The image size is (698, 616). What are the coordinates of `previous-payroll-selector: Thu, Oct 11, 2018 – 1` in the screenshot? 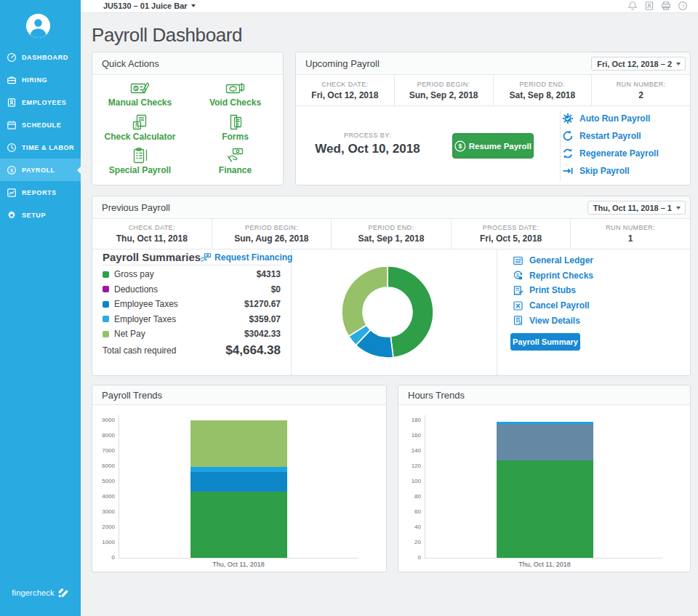 It's located at (637, 208).